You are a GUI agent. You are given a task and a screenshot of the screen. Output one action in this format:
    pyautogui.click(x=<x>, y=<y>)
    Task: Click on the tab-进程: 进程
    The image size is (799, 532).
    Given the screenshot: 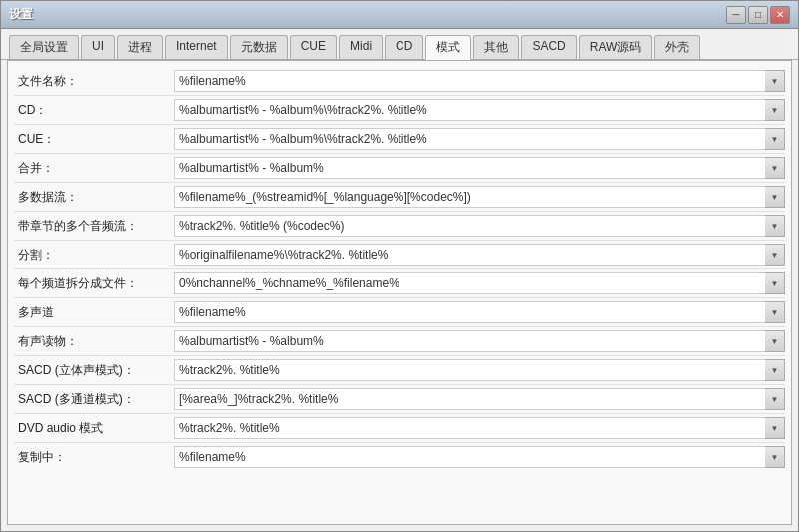 What is the action you would take?
    pyautogui.click(x=140, y=47)
    